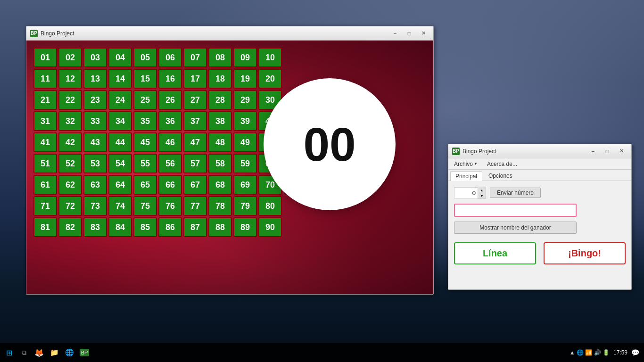  I want to click on taskbar-bingo-button: BP, so click(84, 353).